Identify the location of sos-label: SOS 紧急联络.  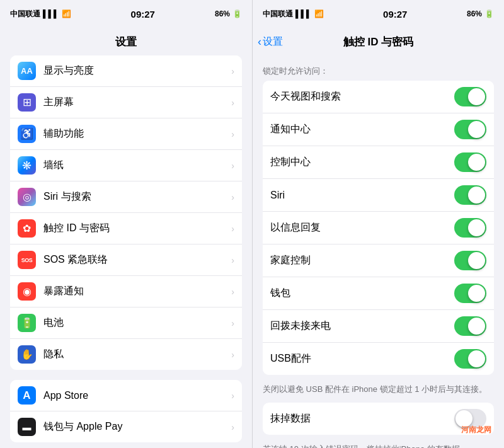
(136, 260).